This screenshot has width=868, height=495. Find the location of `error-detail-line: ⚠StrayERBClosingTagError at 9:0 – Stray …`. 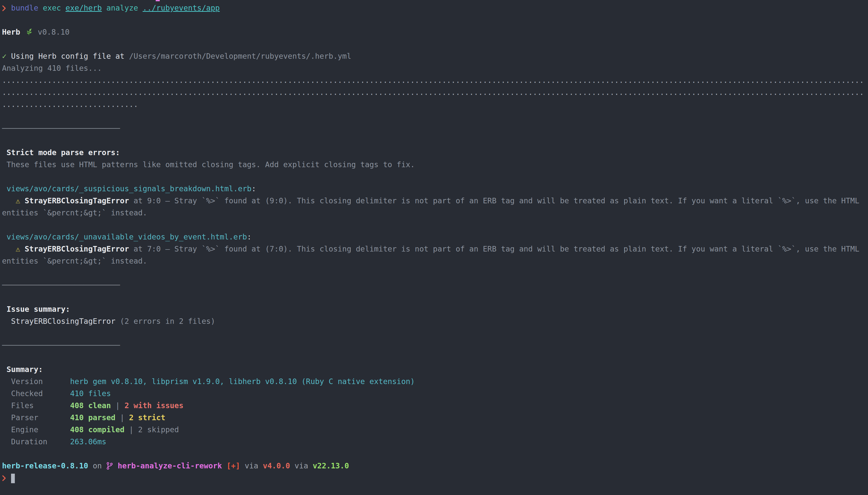

error-detail-line: ⚠StrayERBClosingTagError at 9:0 – Stray … is located at coordinates (435, 201).